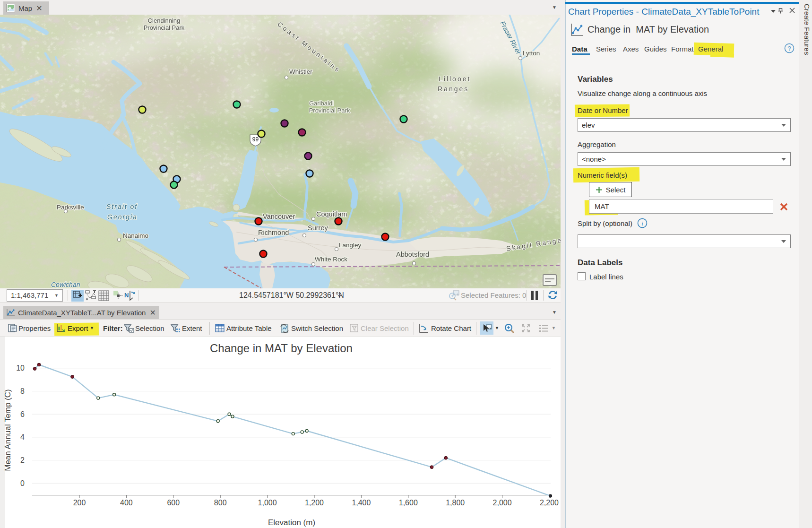 This screenshot has width=812, height=528. What do you see at coordinates (23, 414) in the screenshot?
I see `svg-text: 6` at bounding box center [23, 414].